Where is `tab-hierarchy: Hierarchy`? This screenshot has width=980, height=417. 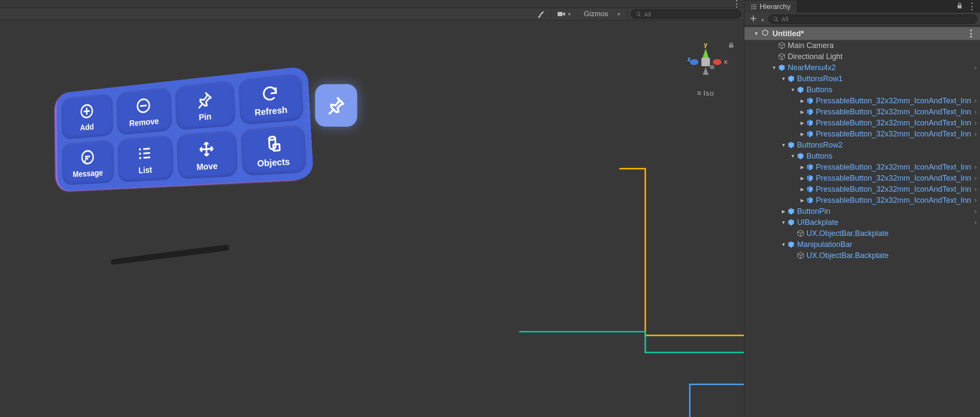
tab-hierarchy: Hierarchy is located at coordinates (771, 6).